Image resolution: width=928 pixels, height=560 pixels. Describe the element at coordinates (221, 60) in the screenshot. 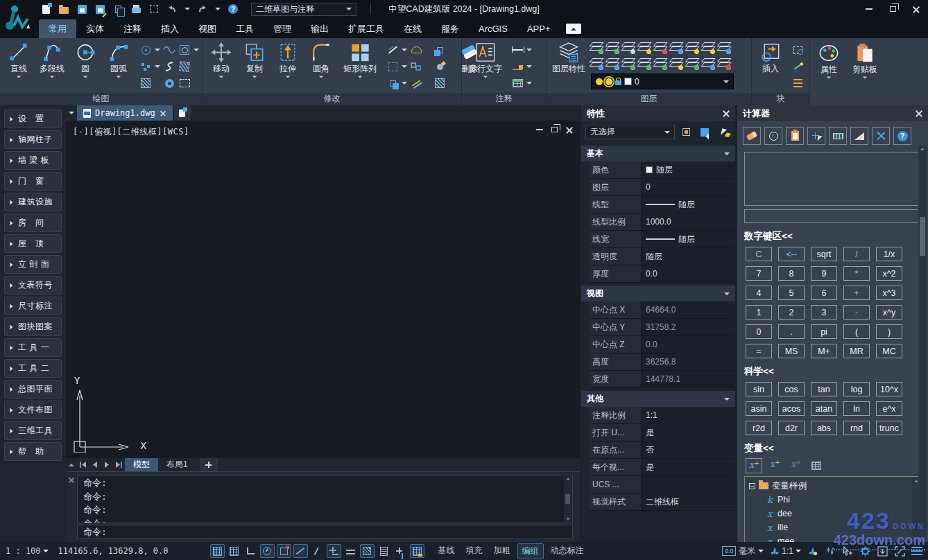

I see `move-button: 移动` at that location.